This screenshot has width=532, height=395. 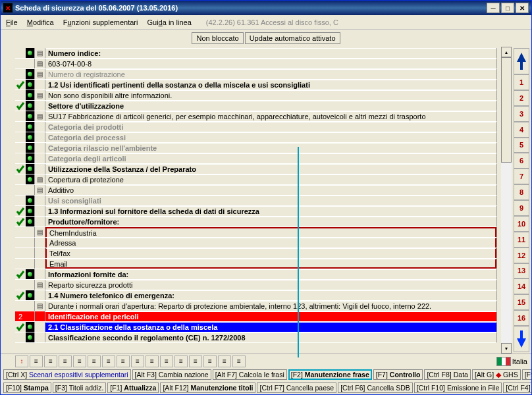 What do you see at coordinates (521, 145) in the screenshot?
I see `side-num-5: 5` at bounding box center [521, 145].